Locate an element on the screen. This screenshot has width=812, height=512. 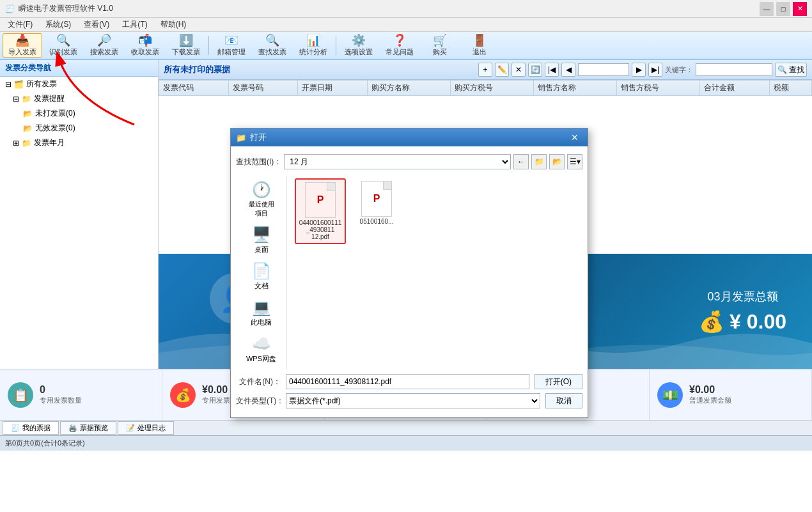
dialog-open-button: 打开(O) is located at coordinates (559, 382).